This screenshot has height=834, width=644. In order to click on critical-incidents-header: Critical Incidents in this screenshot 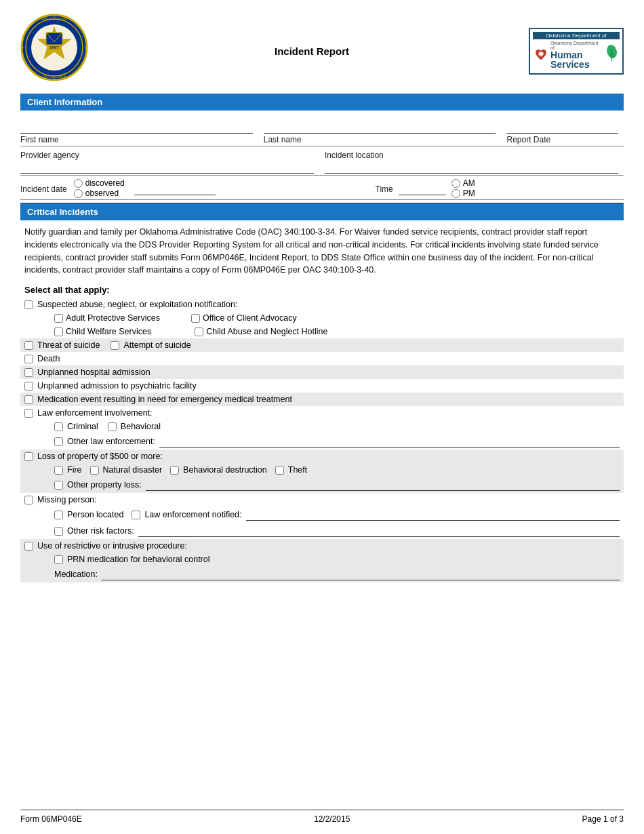, I will do `click(322, 212)`.